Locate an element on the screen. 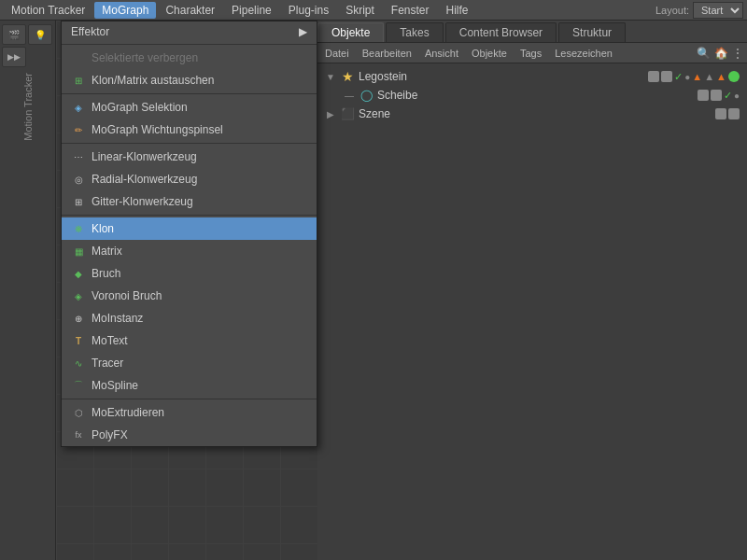 The height and width of the screenshot is (560, 747). item-label: MoSpline is located at coordinates (115, 385).